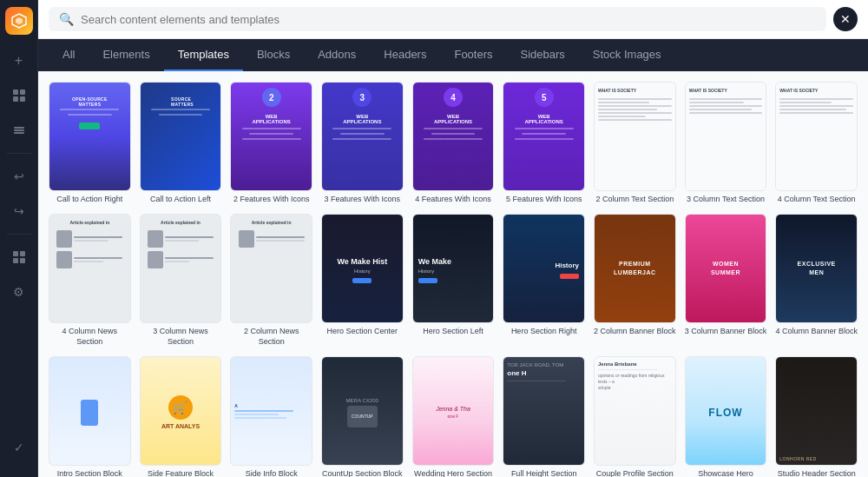  Describe the element at coordinates (90, 417) in the screenshot. I see `template-intro-section: Intro Section Block` at that location.